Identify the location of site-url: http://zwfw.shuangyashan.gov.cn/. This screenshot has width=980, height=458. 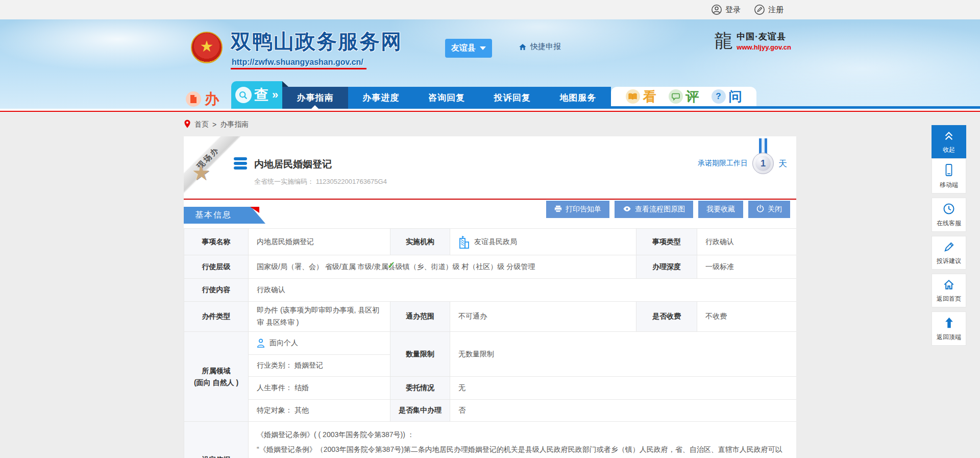
(299, 63).